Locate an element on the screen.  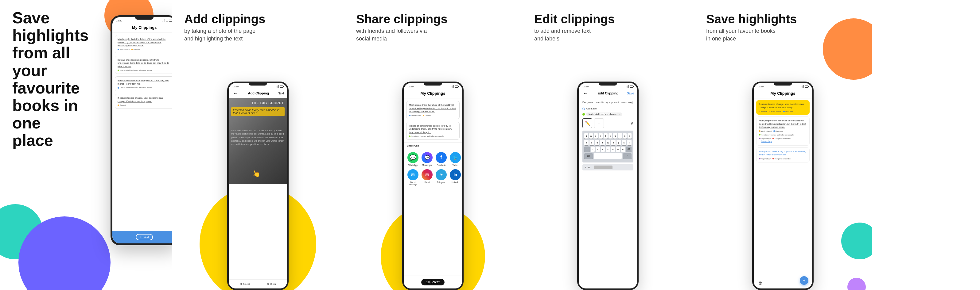
add-nav-action: Next is located at coordinates (281, 93).